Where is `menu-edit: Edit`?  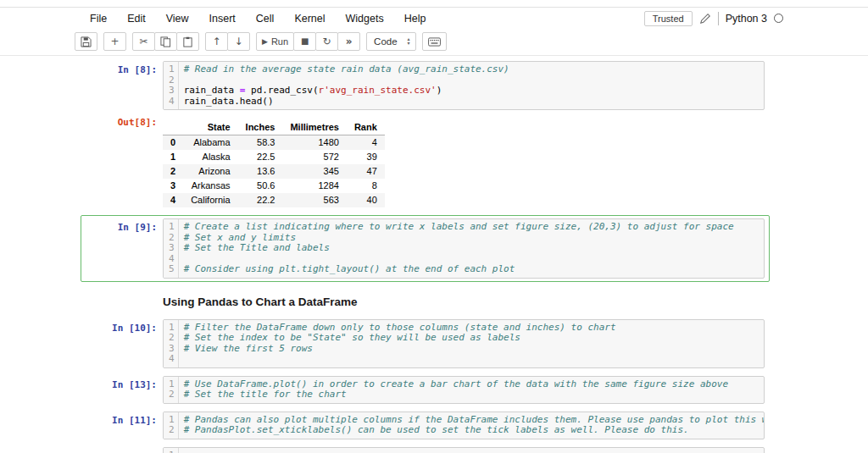 menu-edit: Edit is located at coordinates (136, 19).